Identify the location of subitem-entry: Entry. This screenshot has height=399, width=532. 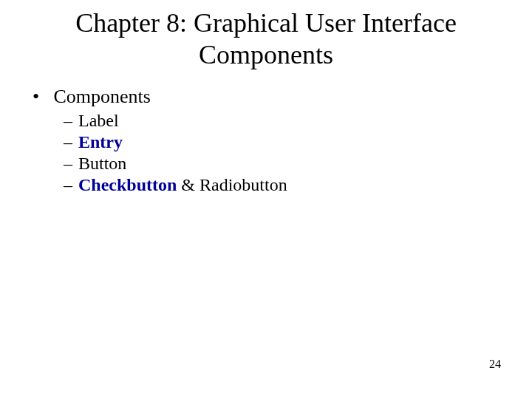
(287, 142).